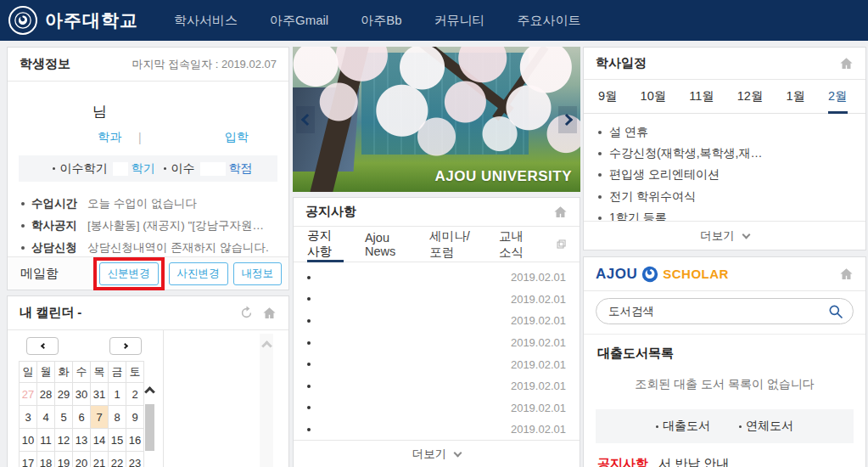 The width and height of the screenshot is (868, 467). I want to click on photo-change-button: 사진변경, so click(199, 273).